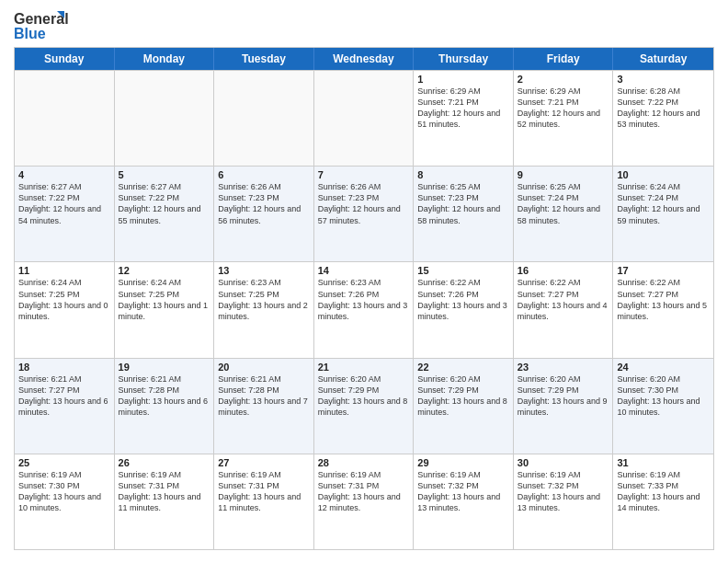 The width and height of the screenshot is (728, 563). I want to click on cal-header-tuesday: Tuesday, so click(265, 59).